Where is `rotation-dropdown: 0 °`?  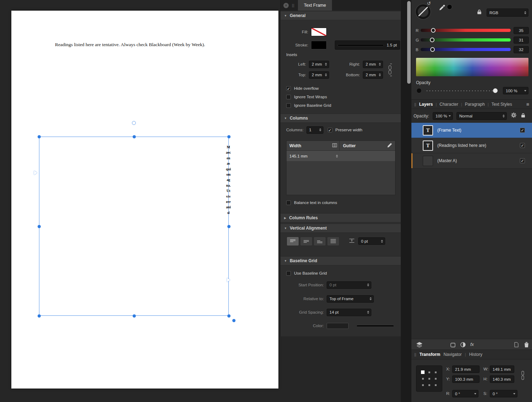 rotation-dropdown: 0 ° is located at coordinates (465, 394).